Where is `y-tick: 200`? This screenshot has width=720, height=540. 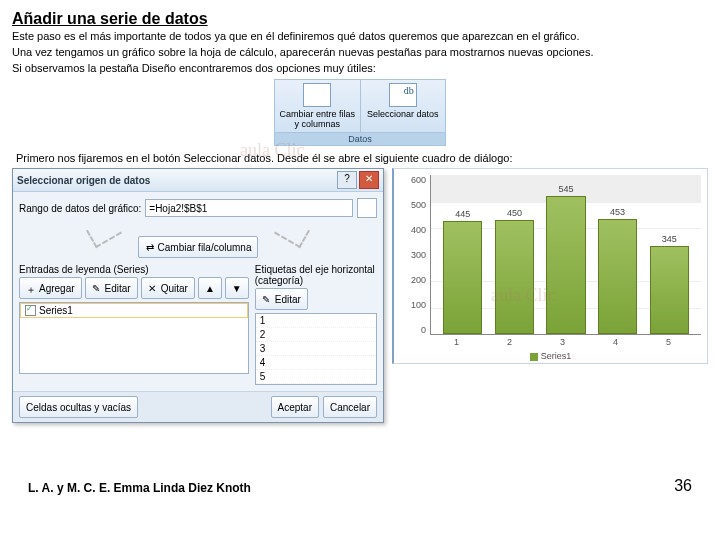
y-tick: 200 is located at coordinates (413, 280).